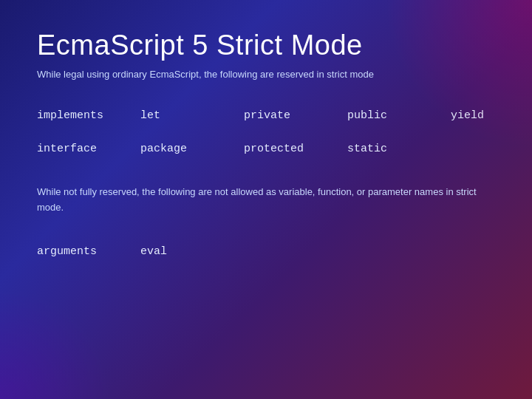 The image size is (532, 399). Describe the element at coordinates (266, 200) in the screenshot. I see `section-note: While not fully reserved, the following …` at that location.